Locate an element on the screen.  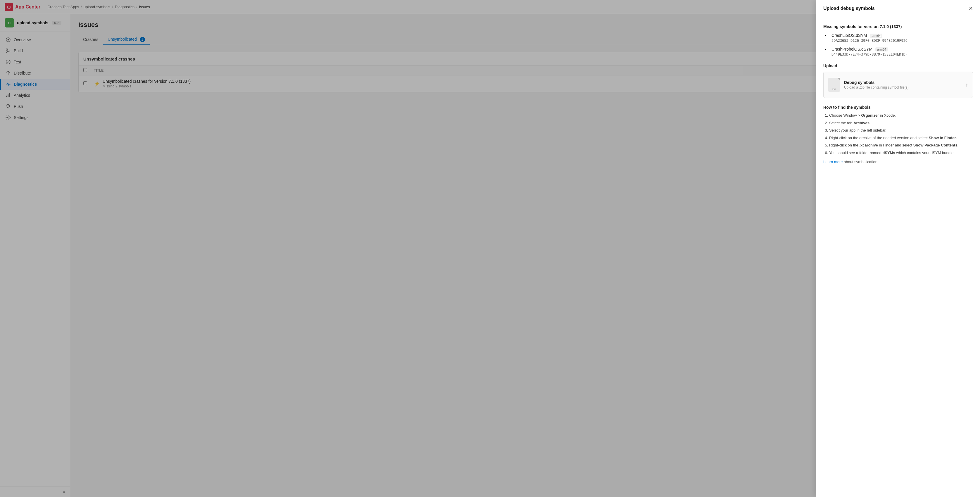
modal-close-button: ✕ is located at coordinates (971, 8).